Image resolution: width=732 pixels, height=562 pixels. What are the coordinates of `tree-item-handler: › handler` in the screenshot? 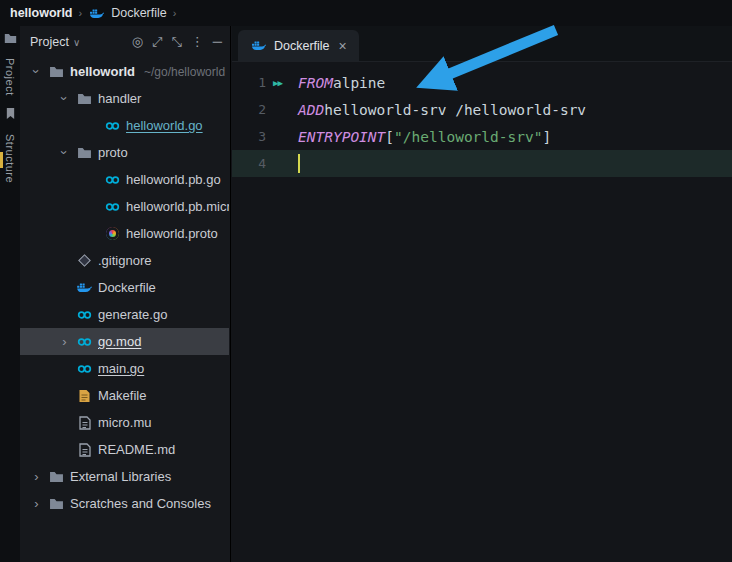 It's located at (124, 98).